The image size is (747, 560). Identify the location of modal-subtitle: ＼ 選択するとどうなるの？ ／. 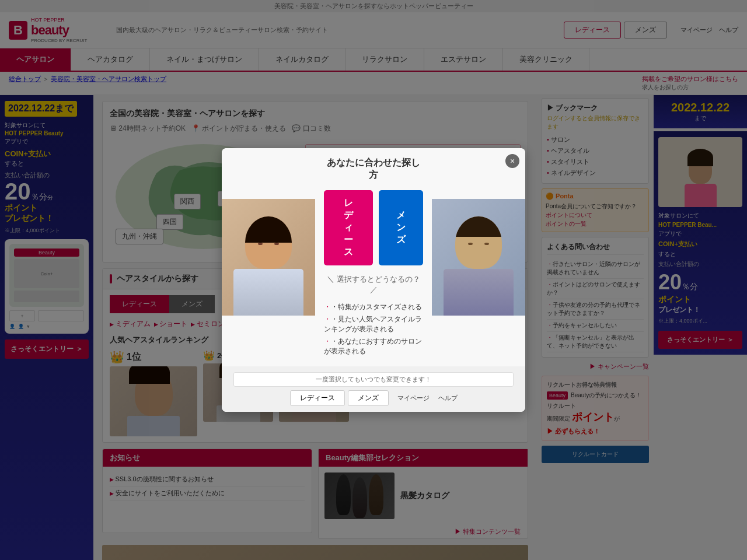
(374, 285).